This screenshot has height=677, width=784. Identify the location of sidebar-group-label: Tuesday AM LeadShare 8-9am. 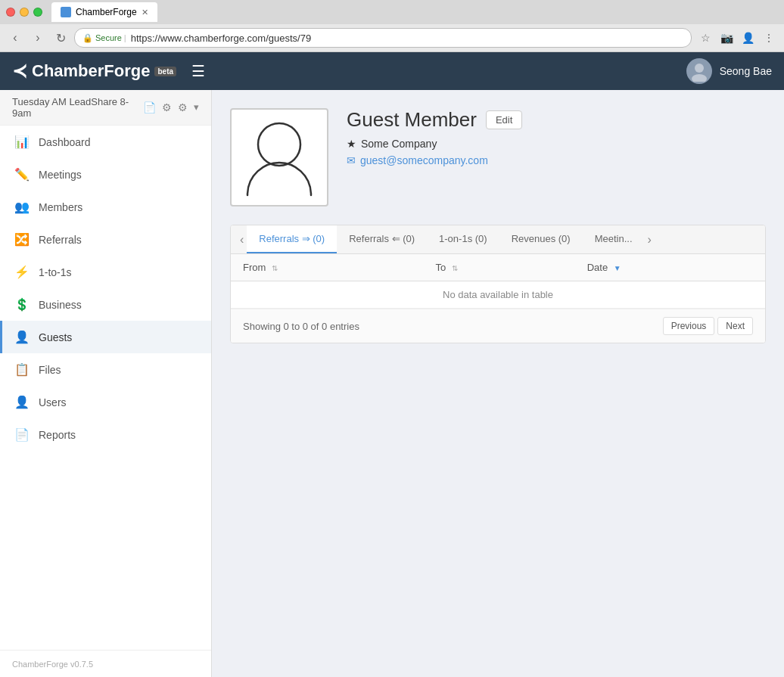
(77, 107).